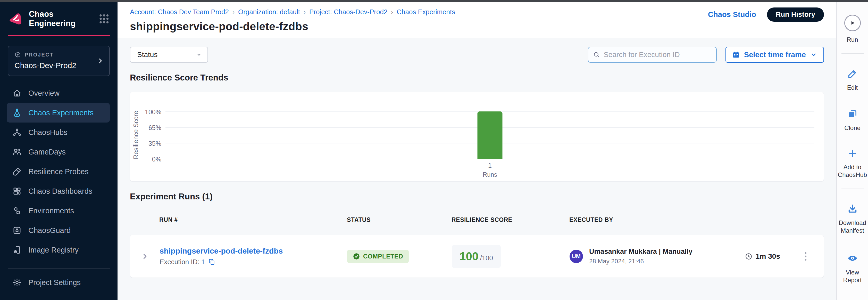 Image resolution: width=868 pixels, height=300 pixels. I want to click on download-icon, so click(852, 209).